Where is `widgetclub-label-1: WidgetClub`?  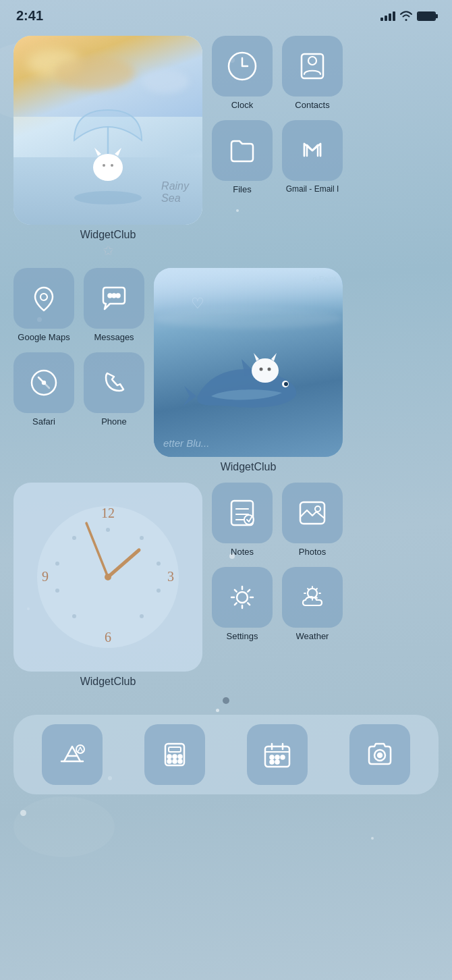
widgetclub-label-1: WidgetClub is located at coordinates (108, 235).